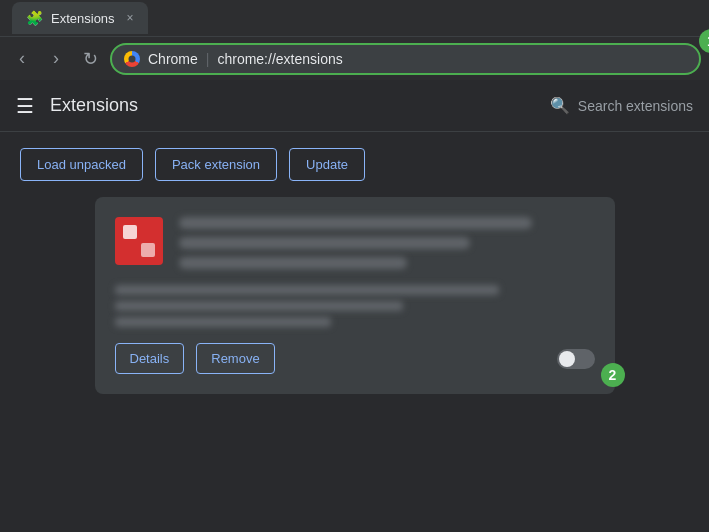 The height and width of the screenshot is (532, 709). Describe the element at coordinates (354, 18) in the screenshot. I see `title-bar: 🧩 Extensions ×` at that location.